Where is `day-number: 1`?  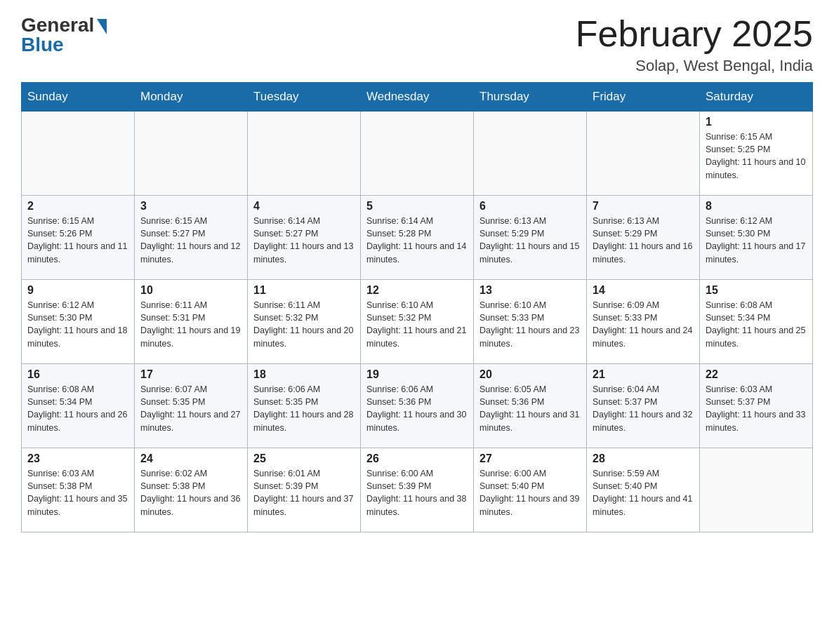 day-number: 1 is located at coordinates (756, 122).